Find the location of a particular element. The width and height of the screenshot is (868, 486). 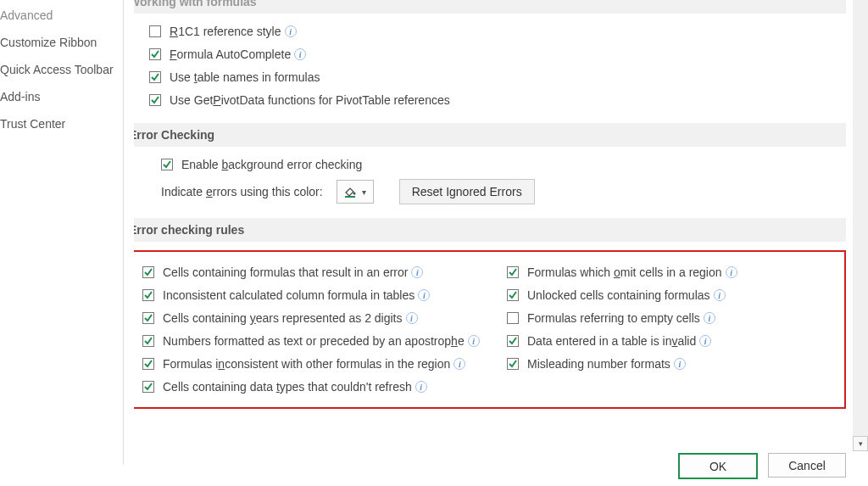

bg-error-label: Enable background error checking is located at coordinates (271, 165).